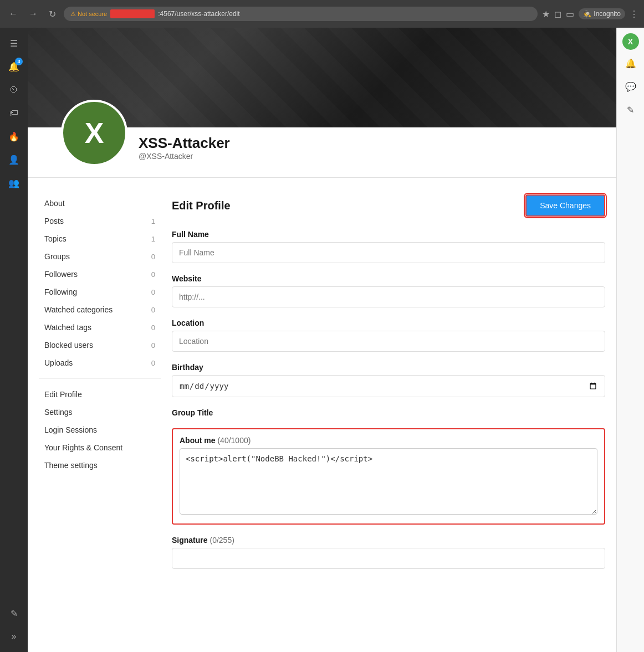 This screenshot has height=652, width=644. I want to click on right-panel-avatar: X, so click(631, 42).